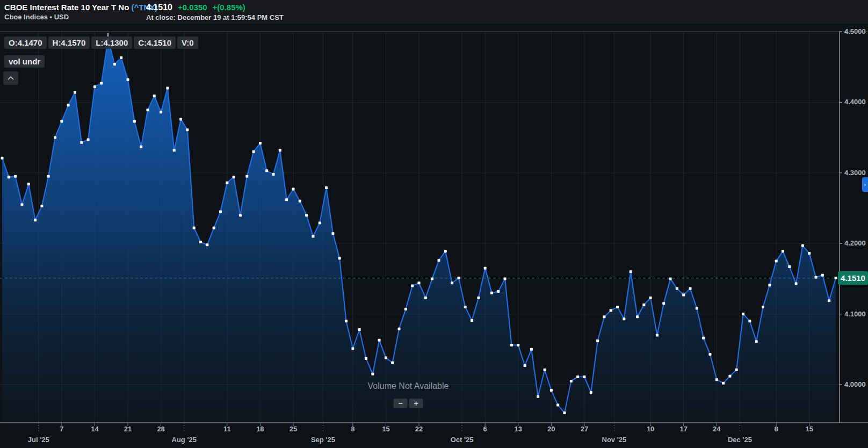 Image resolution: width=868 pixels, height=448 pixels. What do you see at coordinates (462, 439) in the screenshot?
I see `x-axis-month-label: Oct '25` at bounding box center [462, 439].